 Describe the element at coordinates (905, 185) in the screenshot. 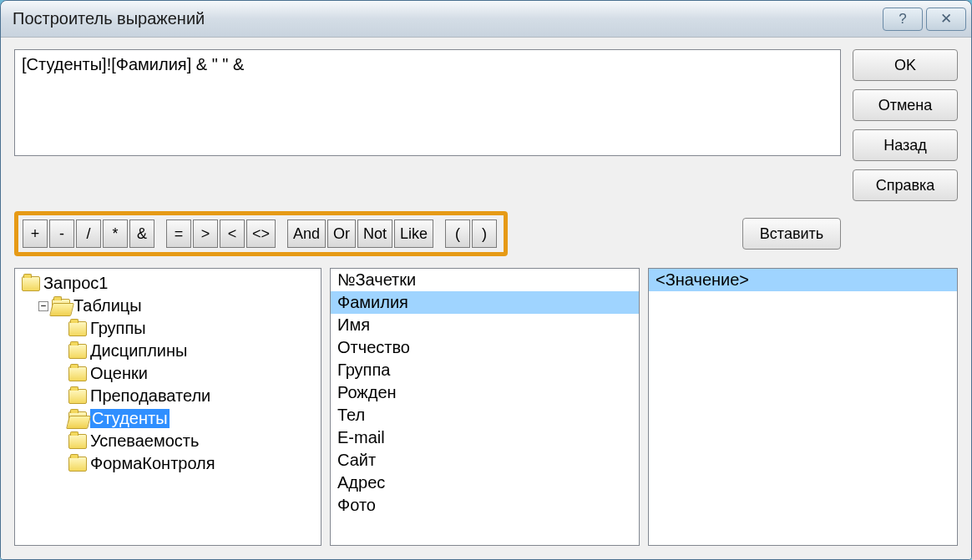

I see `reference-button: Справка` at that location.